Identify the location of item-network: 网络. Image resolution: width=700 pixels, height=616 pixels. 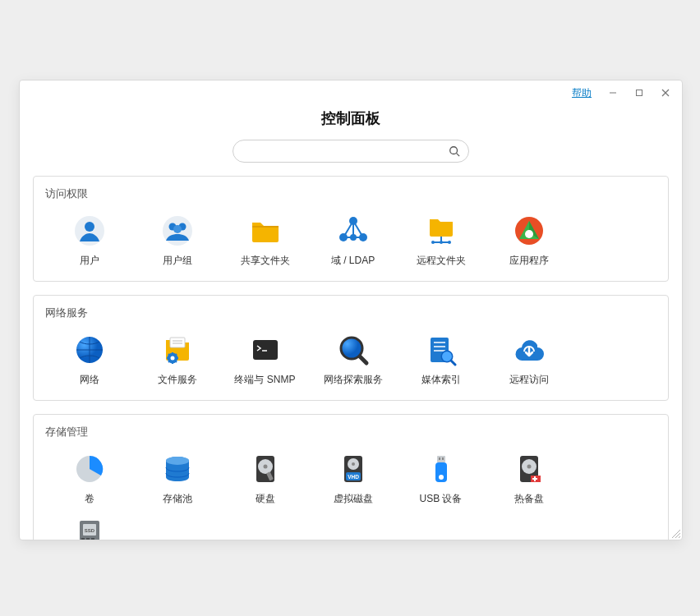
(89, 360).